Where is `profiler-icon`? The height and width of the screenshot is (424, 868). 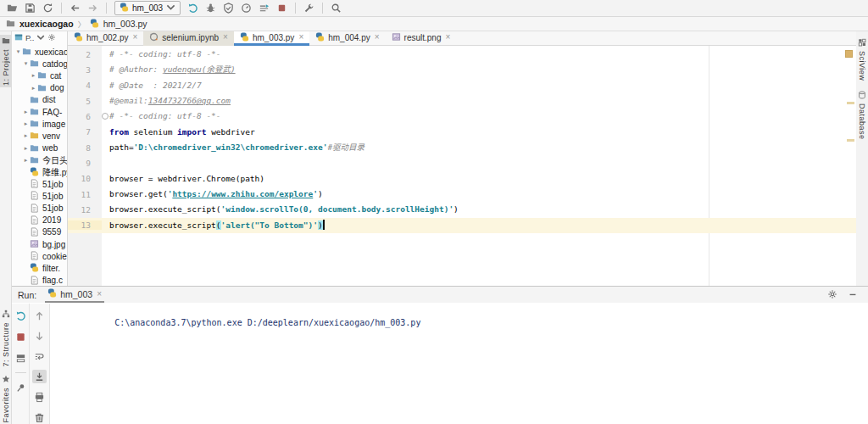 profiler-icon is located at coordinates (246, 8).